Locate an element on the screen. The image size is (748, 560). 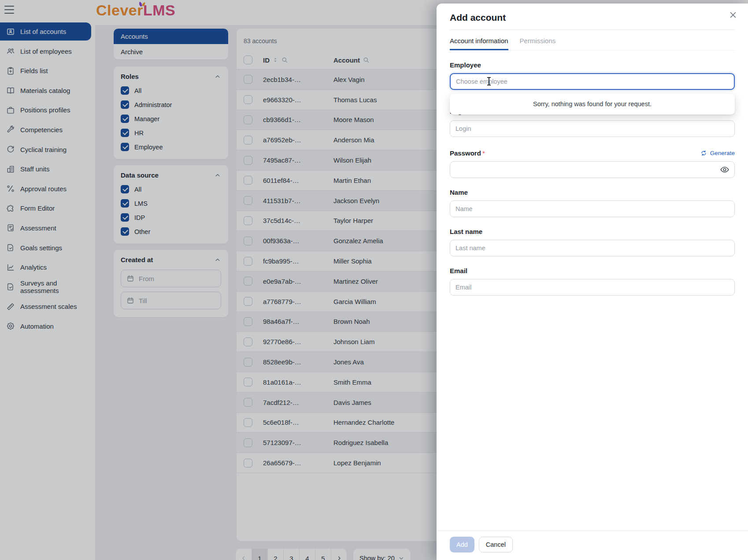
password-input is located at coordinates (592, 170).